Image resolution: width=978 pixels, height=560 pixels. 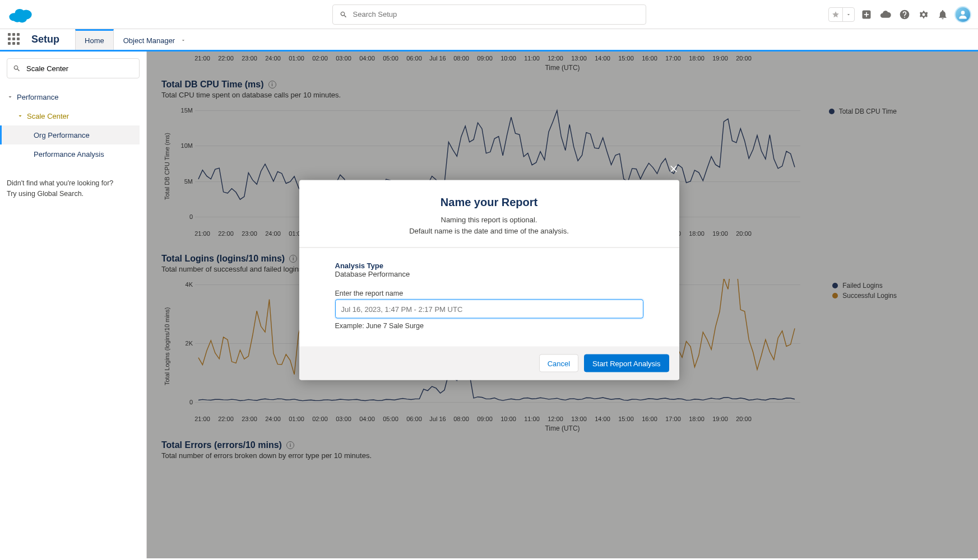 What do you see at coordinates (900, 15) in the screenshot?
I see `header-actions` at bounding box center [900, 15].